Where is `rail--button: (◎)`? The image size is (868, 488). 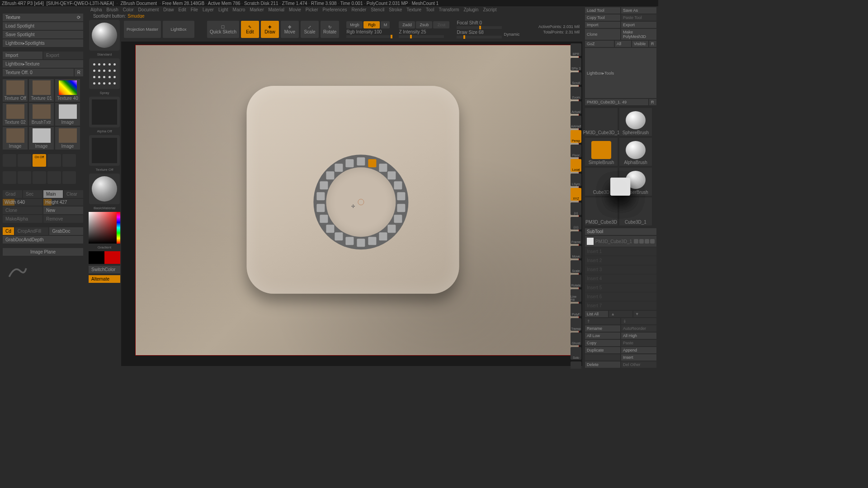
rail--button: (◎) is located at coordinates (576, 223).